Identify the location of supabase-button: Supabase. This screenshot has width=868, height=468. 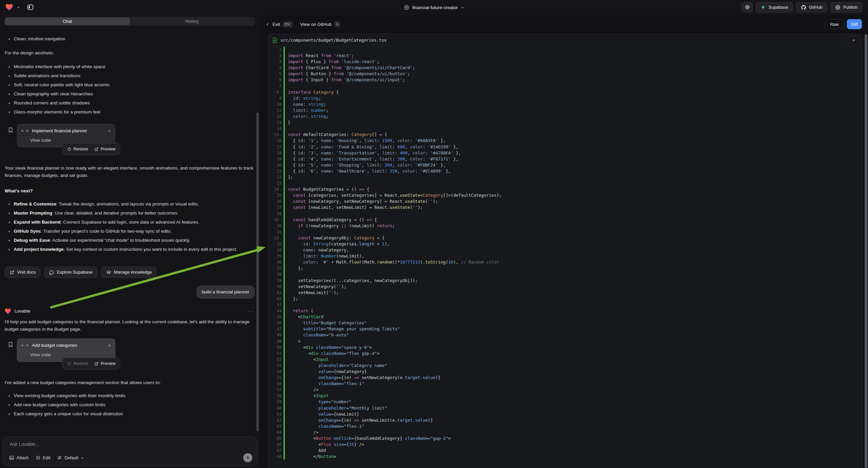
(774, 7).